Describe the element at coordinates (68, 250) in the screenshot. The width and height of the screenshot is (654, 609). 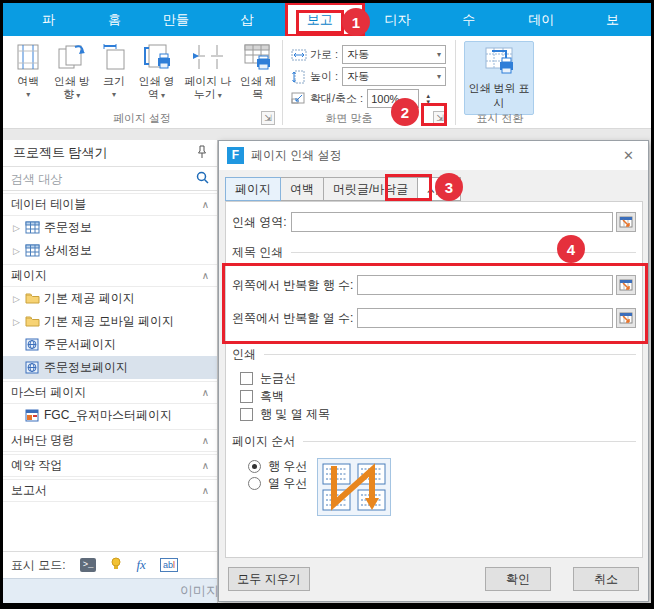
I see `item-label: 상세정보` at that location.